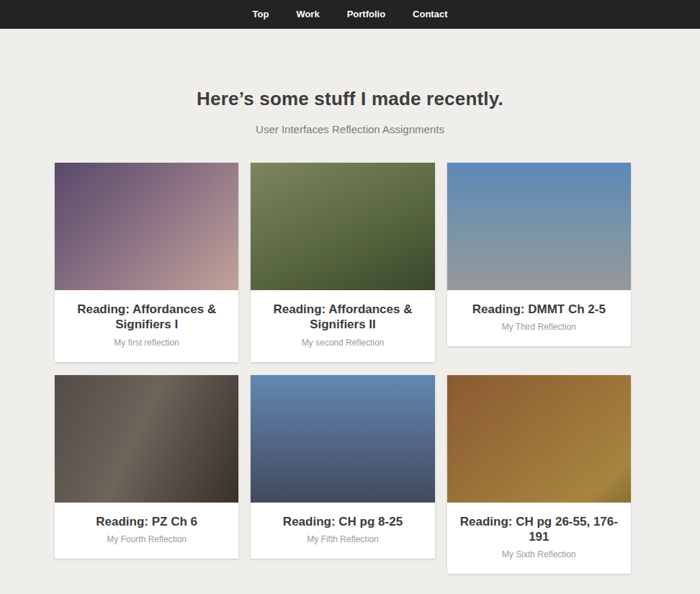  Describe the element at coordinates (430, 14) in the screenshot. I see `nav-item-contact: Contact` at that location.